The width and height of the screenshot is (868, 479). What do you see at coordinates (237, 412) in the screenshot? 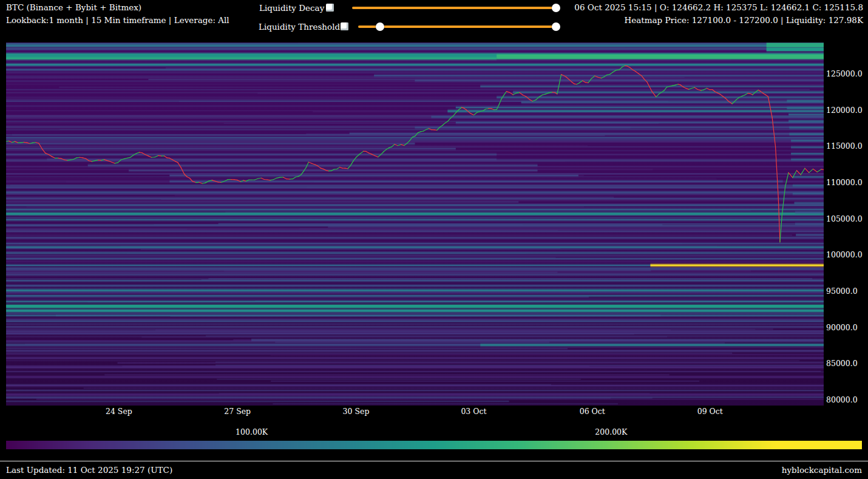
I see `time-axis-label: 27 Sep` at bounding box center [237, 412].